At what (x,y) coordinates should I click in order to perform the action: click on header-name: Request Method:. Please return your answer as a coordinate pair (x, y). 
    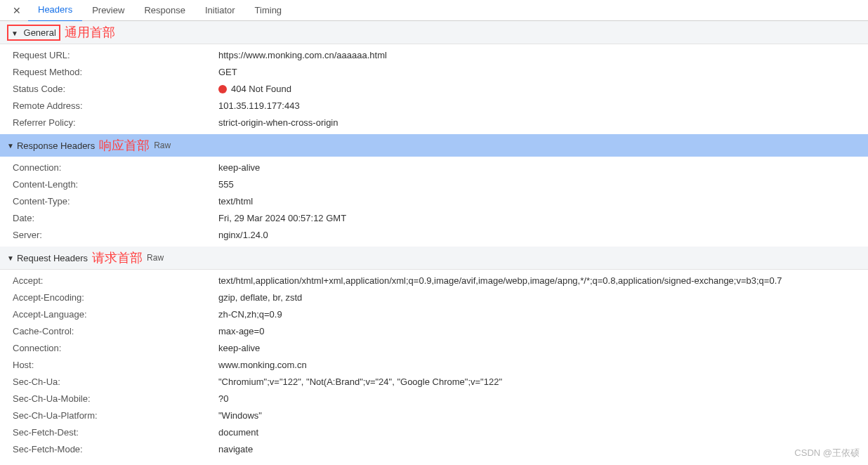
    Looking at the image, I should click on (115, 72).